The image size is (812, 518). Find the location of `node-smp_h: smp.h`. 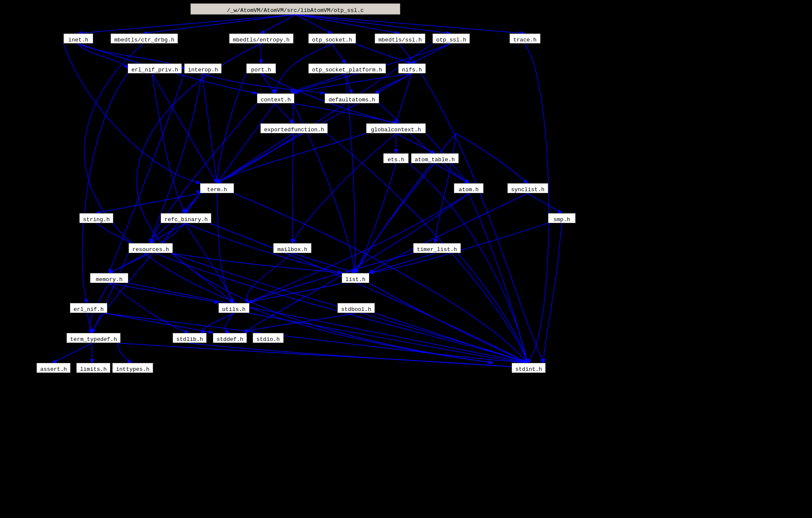

node-smp_h: smp.h is located at coordinates (562, 218).